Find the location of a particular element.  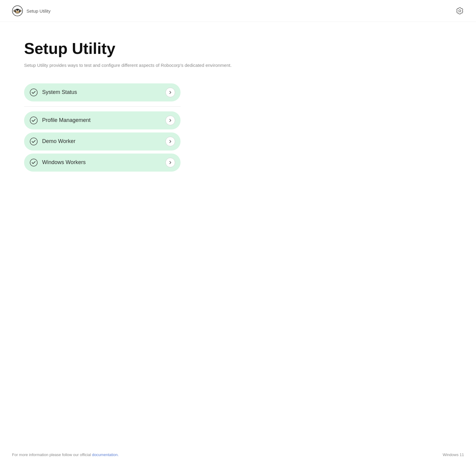

menu-item-label: Demo Worker is located at coordinates (104, 141).